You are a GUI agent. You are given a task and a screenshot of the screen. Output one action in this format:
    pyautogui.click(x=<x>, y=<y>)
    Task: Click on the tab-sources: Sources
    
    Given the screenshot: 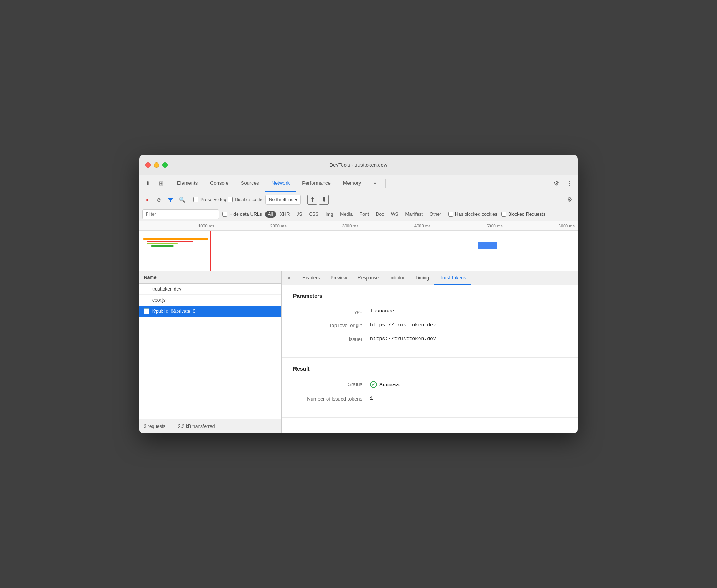 What is the action you would take?
    pyautogui.click(x=250, y=184)
    